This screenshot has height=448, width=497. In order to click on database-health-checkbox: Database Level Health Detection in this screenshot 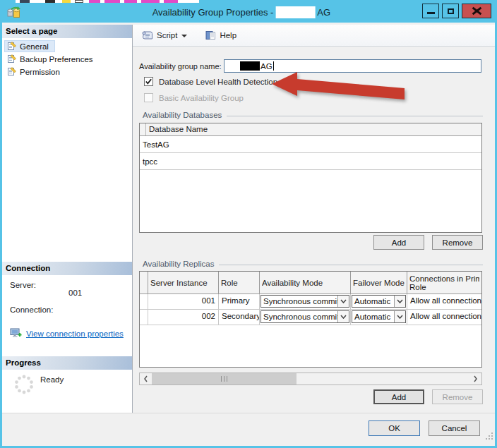, I will do `click(210, 82)`.